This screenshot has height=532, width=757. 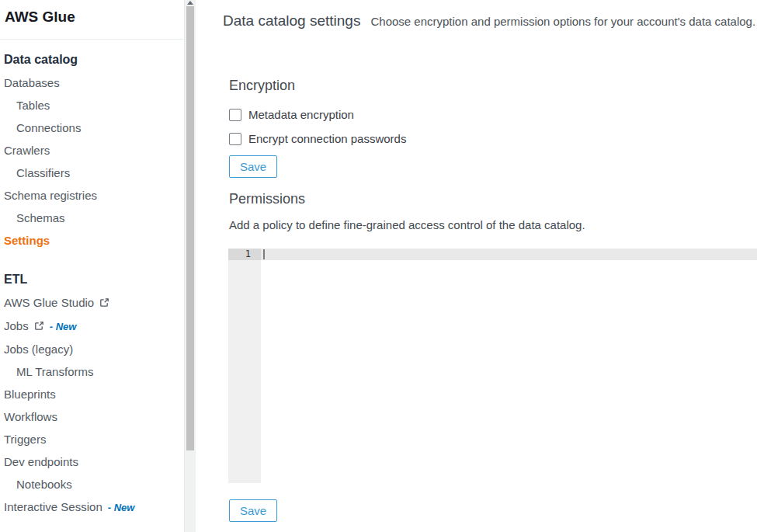 What do you see at coordinates (92, 507) in the screenshot?
I see `sidebar-item-interactive-session: Interactive Session- New` at bounding box center [92, 507].